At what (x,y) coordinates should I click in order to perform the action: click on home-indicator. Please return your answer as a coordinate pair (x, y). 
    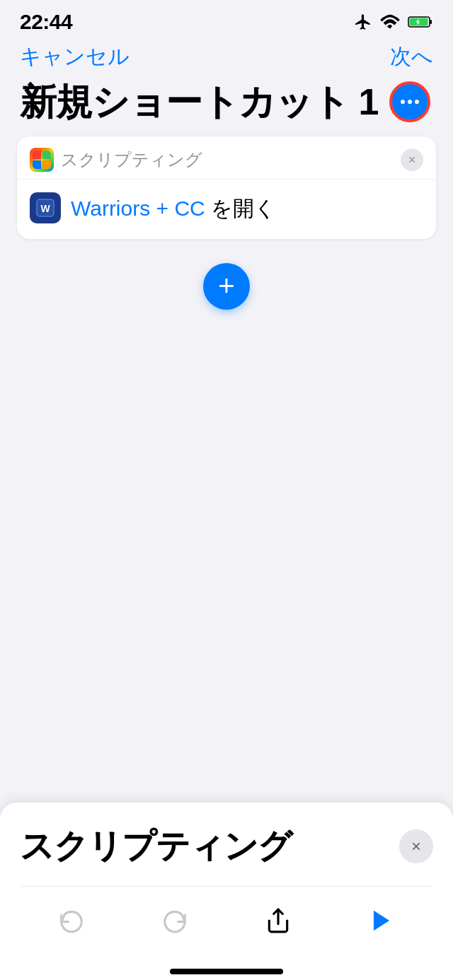
    Looking at the image, I should click on (226, 972).